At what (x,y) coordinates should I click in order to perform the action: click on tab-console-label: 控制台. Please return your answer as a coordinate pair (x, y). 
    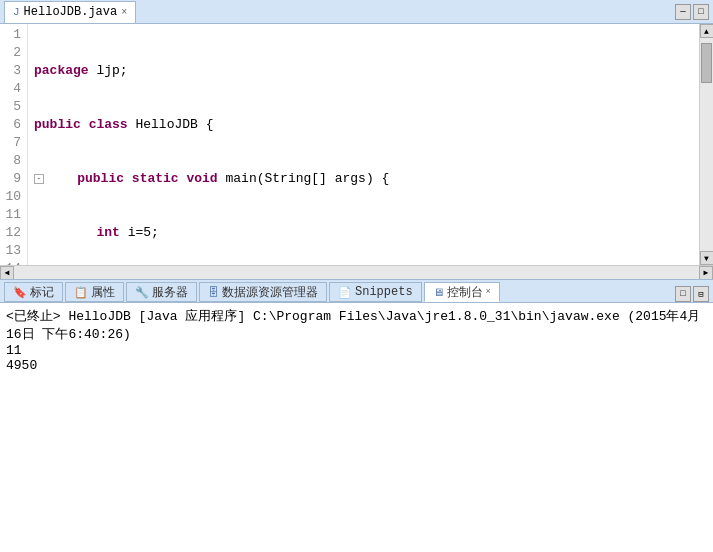
    Looking at the image, I should click on (465, 292).